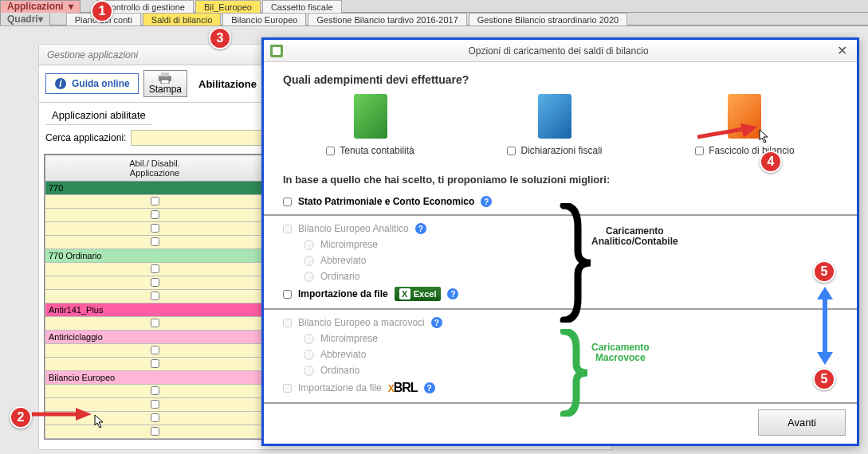 This screenshot has height=454, width=868. What do you see at coordinates (92, 84) in the screenshot?
I see `guida-online-button: i Guida online` at bounding box center [92, 84].